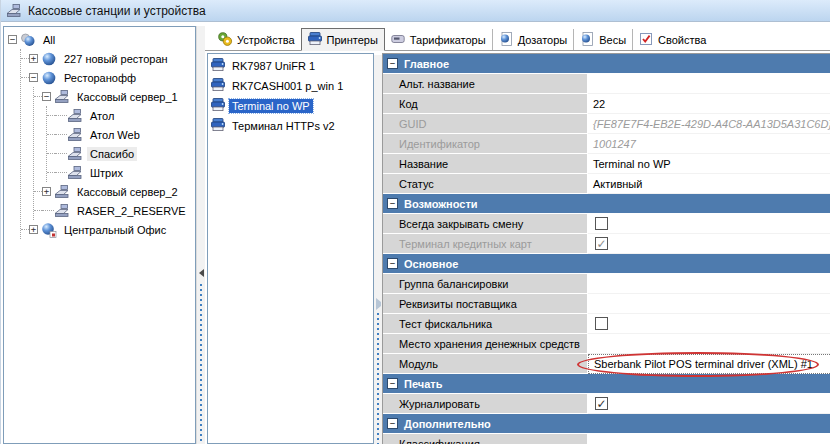 This screenshot has height=444, width=830. Describe the element at coordinates (256, 40) in the screenshot. I see `tab-devices: Устройства` at that location.